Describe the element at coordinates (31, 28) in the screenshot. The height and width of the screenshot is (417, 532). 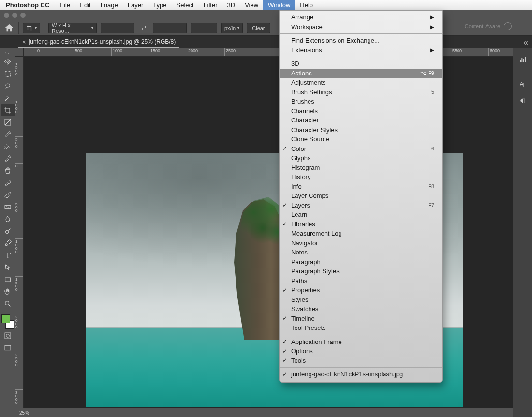
I see `crop-tool-indicator: ▾` at that location.